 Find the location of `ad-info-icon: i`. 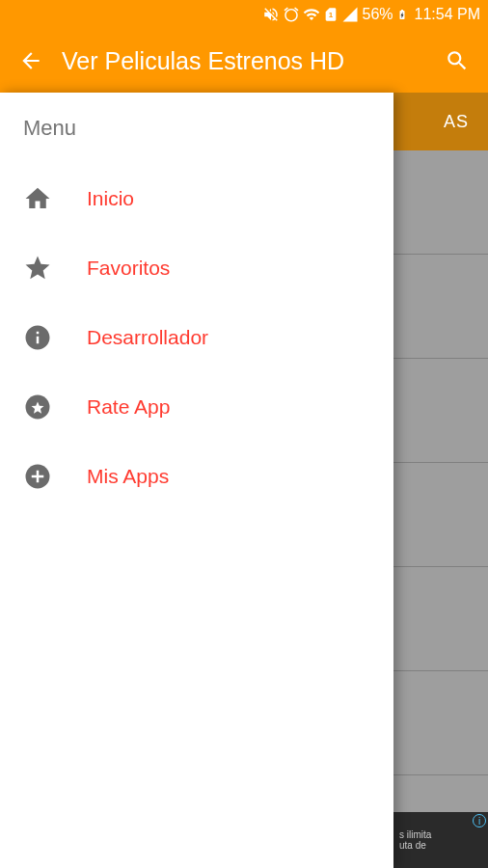

ad-info-icon: i is located at coordinates (479, 821).